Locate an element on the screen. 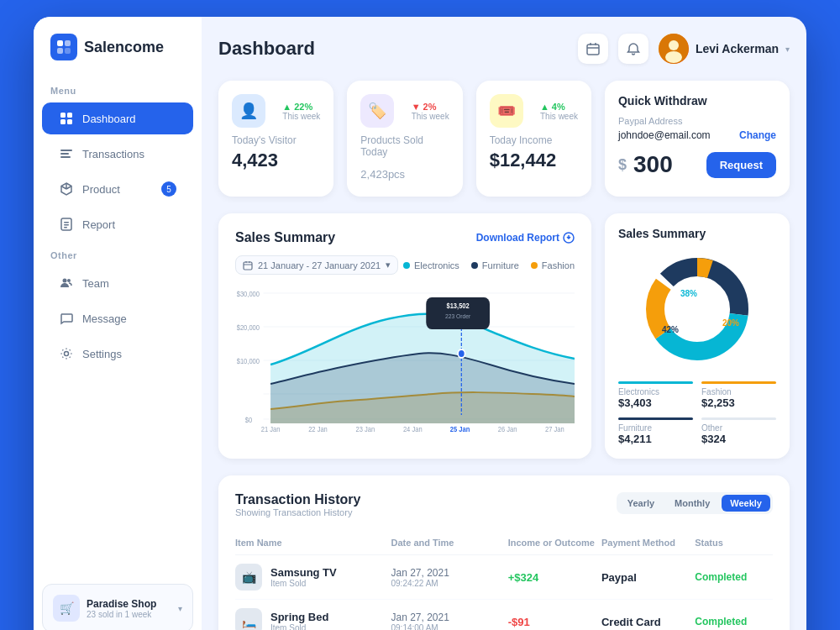 This screenshot has width=840, height=630. income-label: Today Income is located at coordinates (534, 140).